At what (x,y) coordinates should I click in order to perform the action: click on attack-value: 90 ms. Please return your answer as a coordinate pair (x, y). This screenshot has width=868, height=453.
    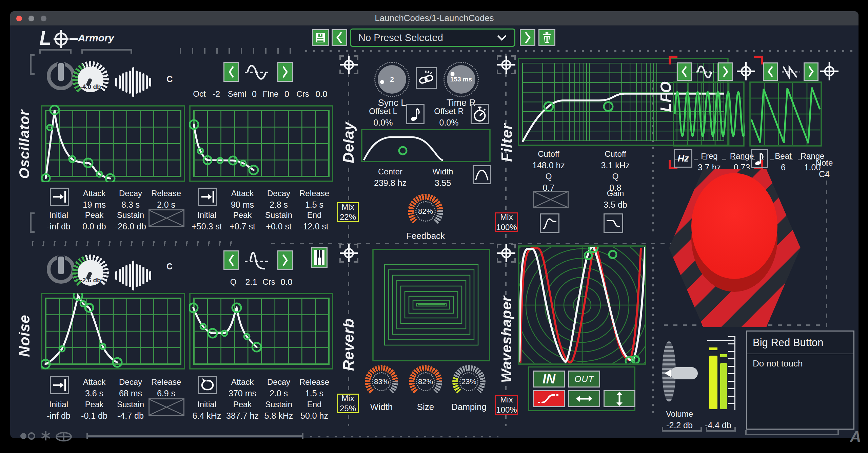
    Looking at the image, I should click on (242, 205).